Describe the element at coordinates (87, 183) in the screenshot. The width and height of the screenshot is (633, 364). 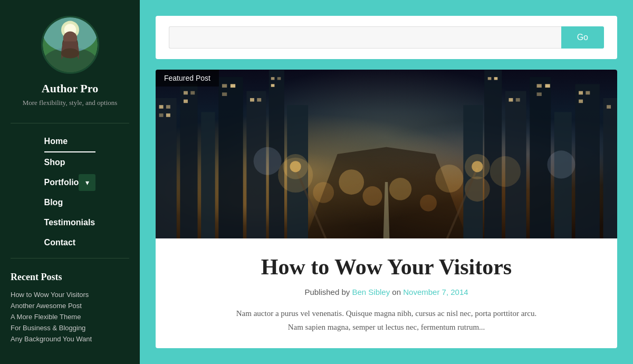
I see `portfolio-dropdown-button: ▾` at that location.